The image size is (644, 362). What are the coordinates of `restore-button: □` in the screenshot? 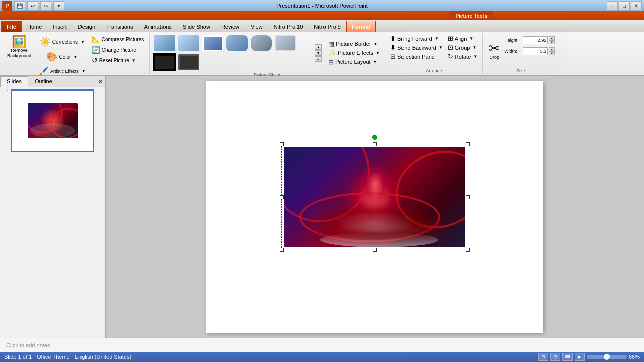 It's located at (624, 6).